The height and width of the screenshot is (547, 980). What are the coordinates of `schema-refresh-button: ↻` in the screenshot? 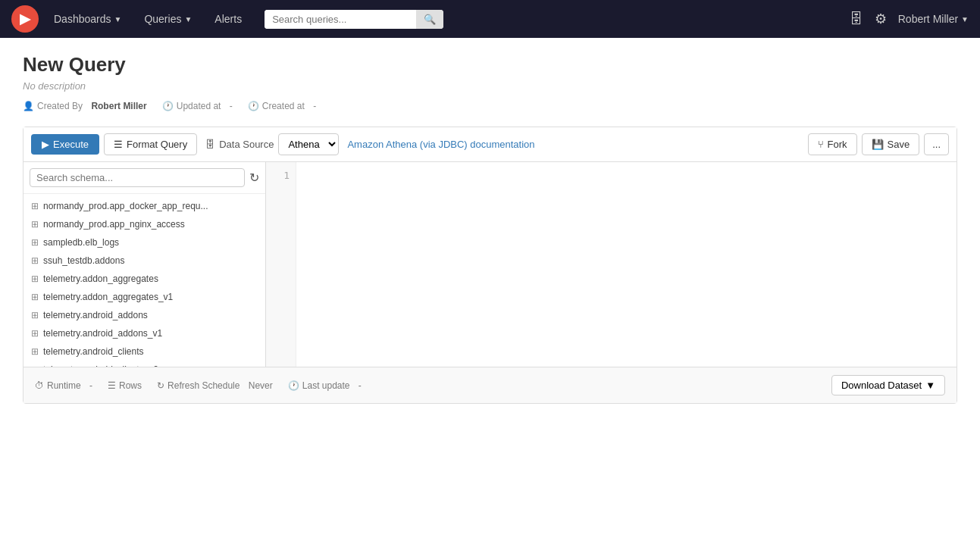 It's located at (255, 177).